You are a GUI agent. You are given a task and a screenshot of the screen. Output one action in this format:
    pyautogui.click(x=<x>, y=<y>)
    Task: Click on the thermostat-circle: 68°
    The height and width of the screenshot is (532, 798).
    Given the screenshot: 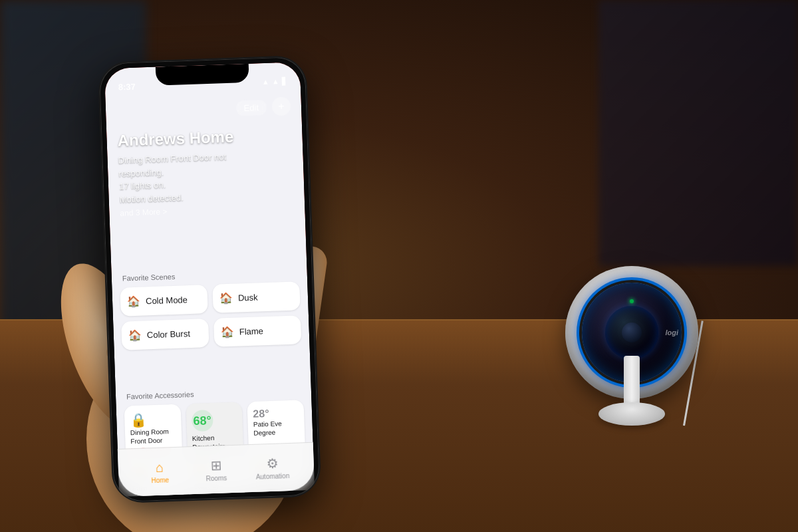 What is the action you would take?
    pyautogui.click(x=202, y=420)
    